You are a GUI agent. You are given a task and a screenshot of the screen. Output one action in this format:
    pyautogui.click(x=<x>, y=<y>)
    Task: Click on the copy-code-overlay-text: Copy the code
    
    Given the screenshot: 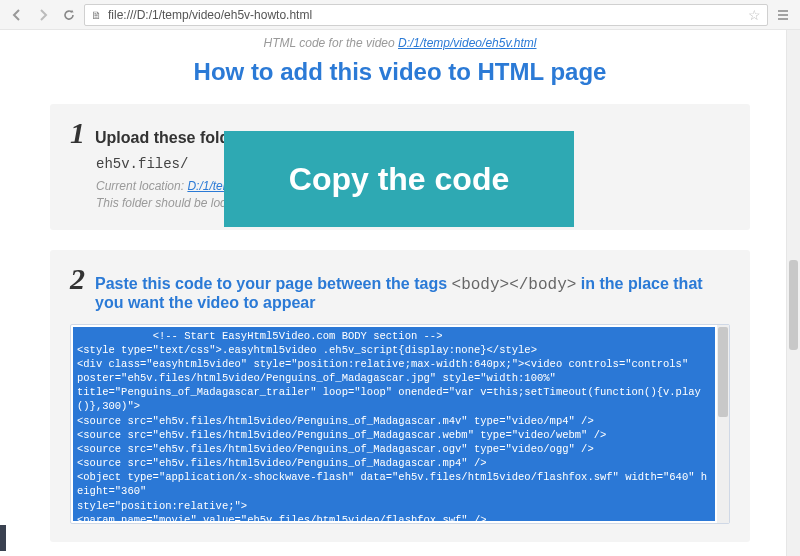 What is the action you would take?
    pyautogui.click(x=399, y=180)
    